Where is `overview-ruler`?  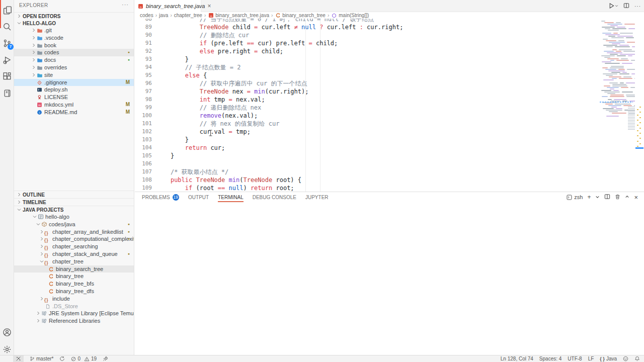 overview-ruler is located at coordinates (639, 105).